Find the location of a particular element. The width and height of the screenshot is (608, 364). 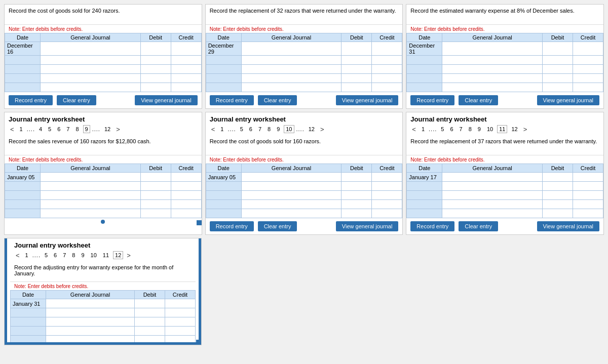

gj-input is located at coordinates (91, 49).